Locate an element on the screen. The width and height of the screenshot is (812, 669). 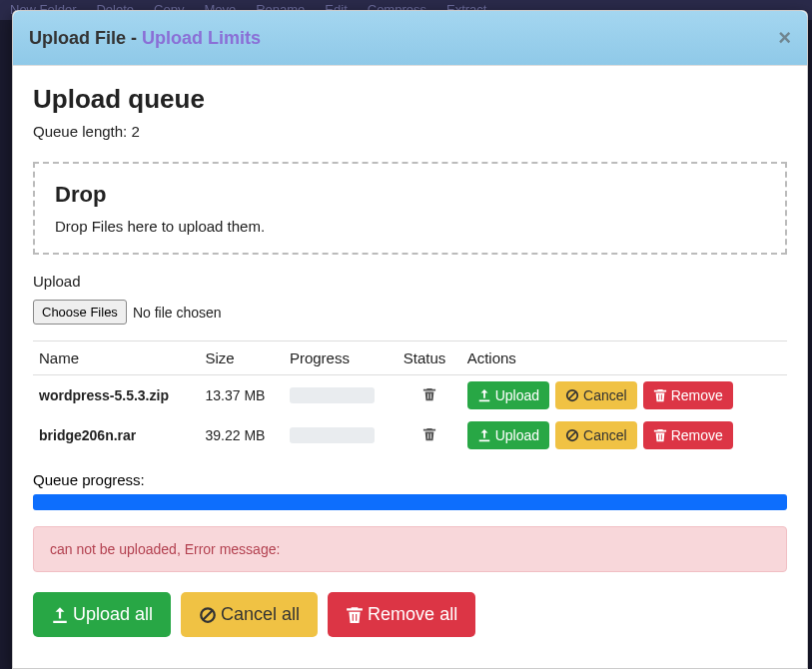
remove-all-button: Remove all is located at coordinates (402, 615).